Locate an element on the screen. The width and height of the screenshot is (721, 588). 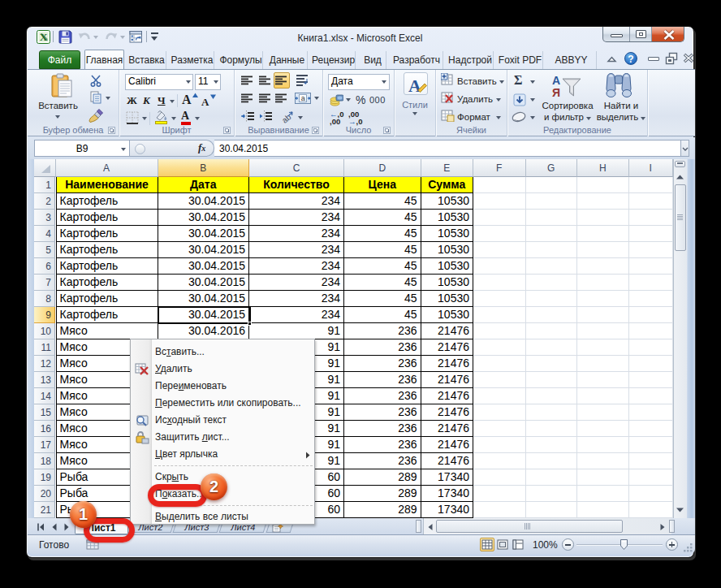
svg-text: Я is located at coordinates (556, 93).